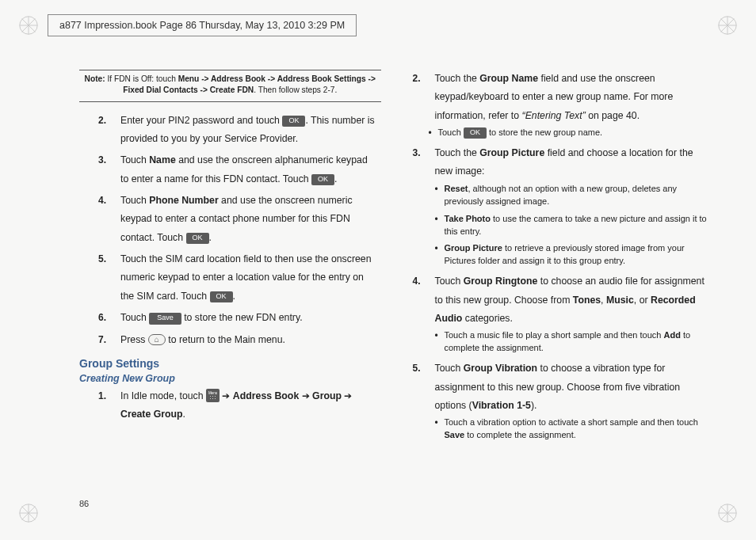 This screenshot has height=540, width=756. I want to click on note-label: Note:, so click(95, 79).